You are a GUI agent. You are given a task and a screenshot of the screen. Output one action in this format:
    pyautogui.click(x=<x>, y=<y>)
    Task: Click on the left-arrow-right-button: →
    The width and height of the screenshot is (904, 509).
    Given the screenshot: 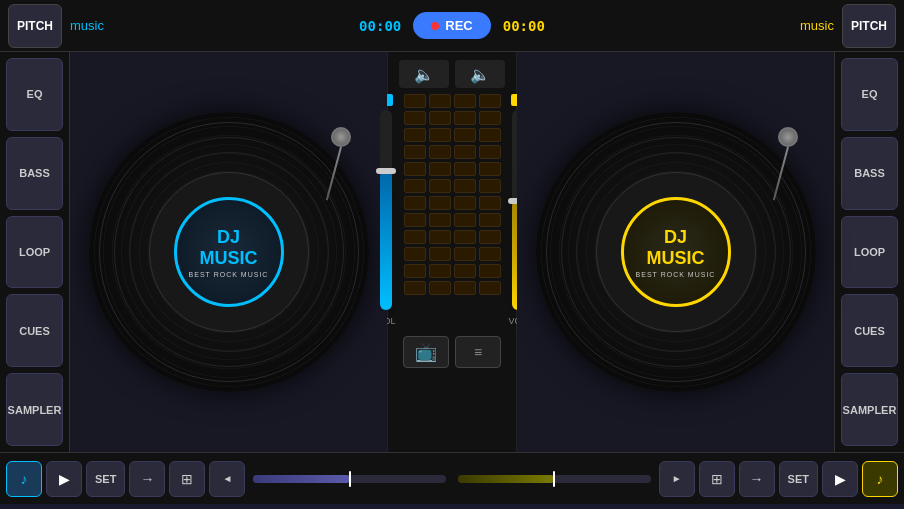 What is the action you would take?
    pyautogui.click(x=147, y=479)
    